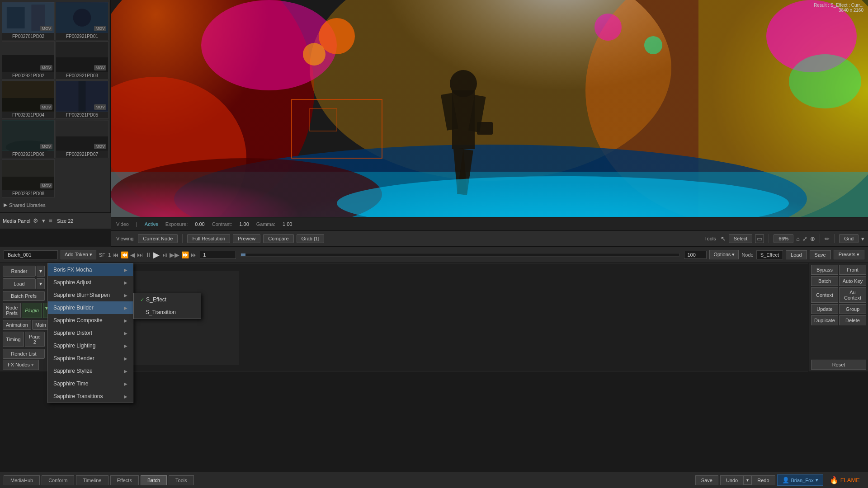 The height and width of the screenshot is (488, 868). Describe the element at coordinates (82, 21) in the screenshot. I see `list-item: MOV FP002921PD01` at that location.